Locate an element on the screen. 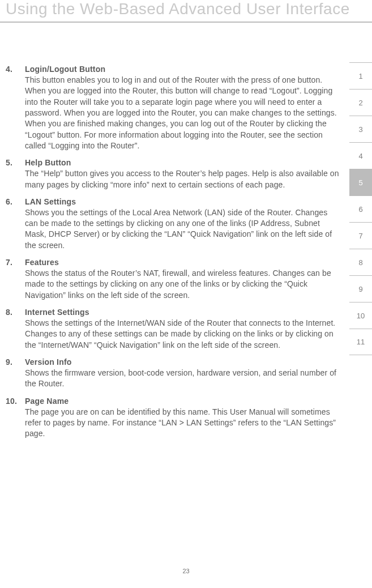  item-6: 6. LAN Settings Shows you the settings o… is located at coordinates (173, 225).